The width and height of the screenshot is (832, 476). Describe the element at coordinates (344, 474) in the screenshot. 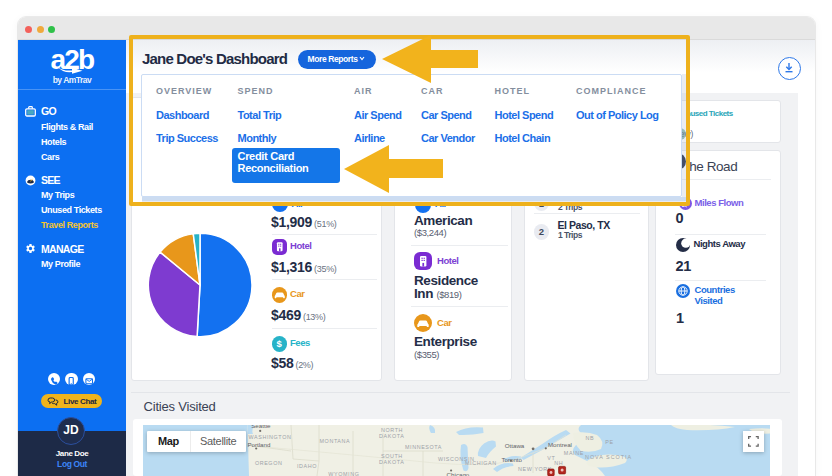

I see `svg-text: WYOMING` at that location.